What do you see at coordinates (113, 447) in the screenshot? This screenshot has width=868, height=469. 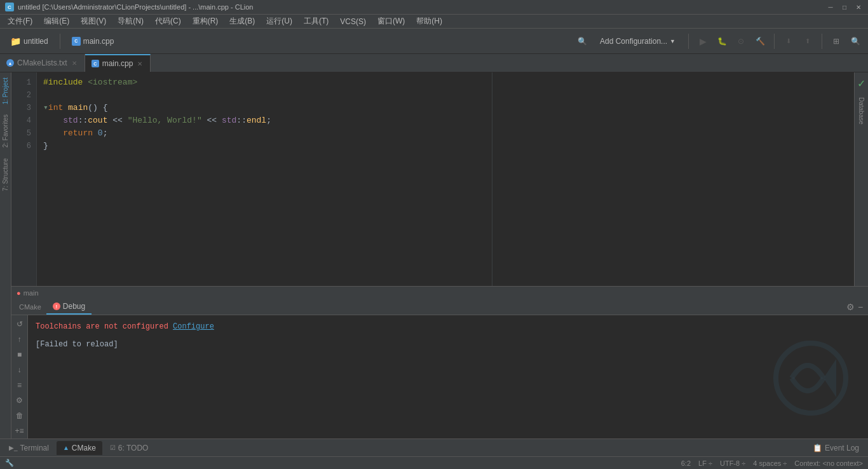 I see `todo-icon: ☑` at bounding box center [113, 447].